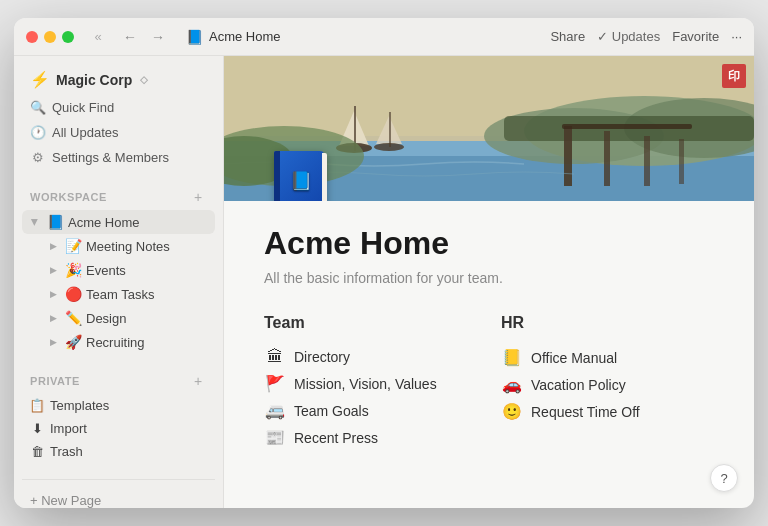 The height and width of the screenshot is (526, 768). I want to click on titlebar: « ← → 📘 Acme Home Share ✓ Updates Favori…, so click(384, 37).